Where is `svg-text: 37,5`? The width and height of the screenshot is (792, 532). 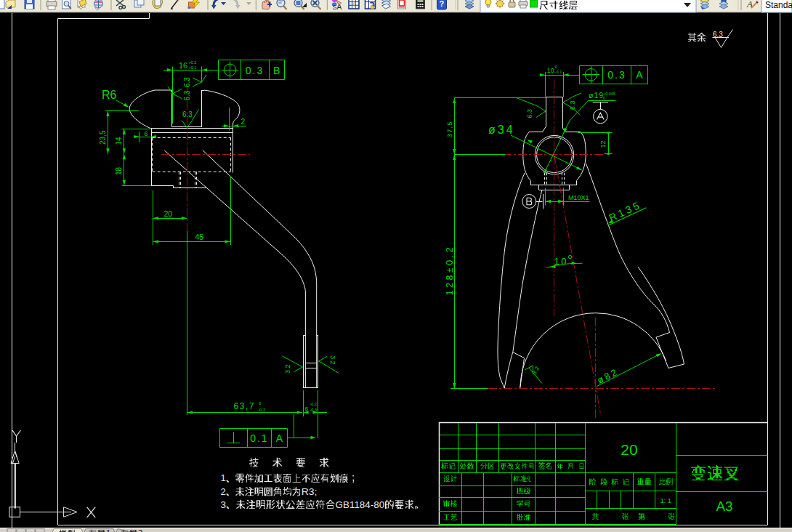
svg-text: 37,5 is located at coordinates (450, 129).